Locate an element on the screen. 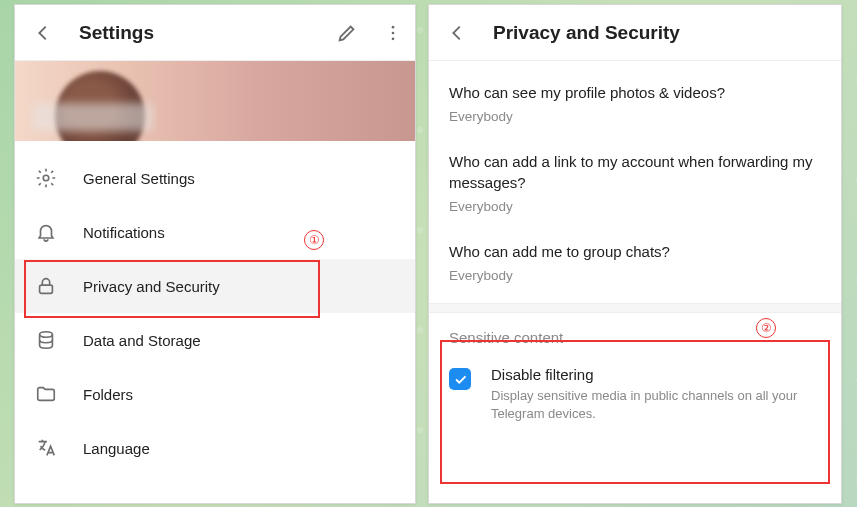 This screenshot has width=857, height=507. privacy-item-profile-photos: Who can see my profile photos & videos? … is located at coordinates (635, 104).